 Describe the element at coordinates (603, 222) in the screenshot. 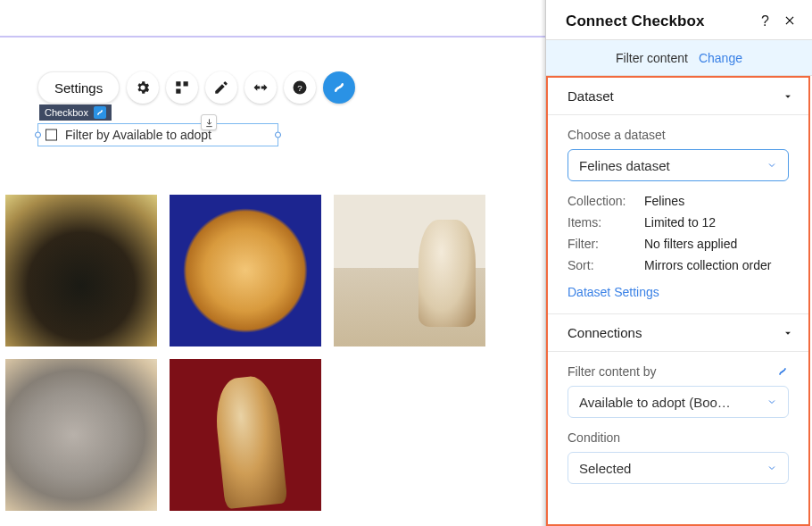

I see `items-label: Items:` at that location.